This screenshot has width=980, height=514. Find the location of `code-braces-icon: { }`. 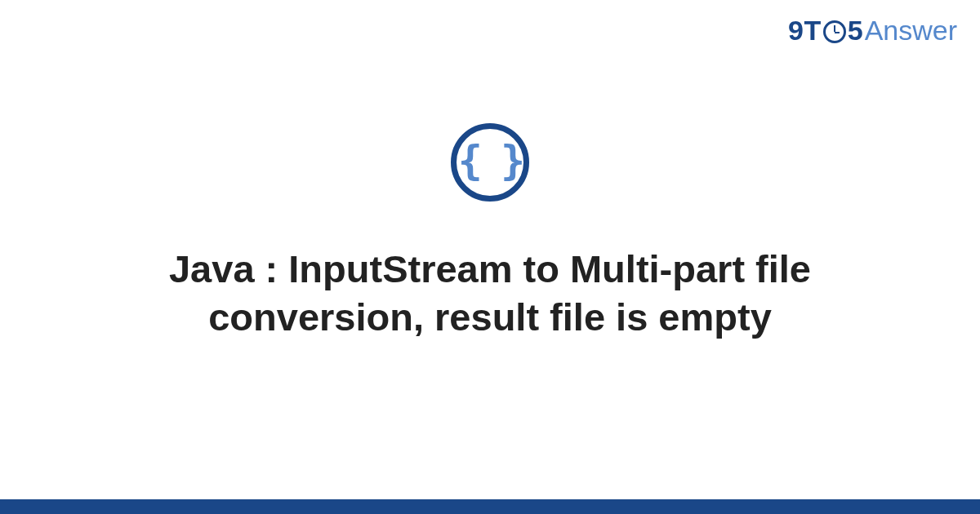

code-braces-icon: { } is located at coordinates (490, 161).